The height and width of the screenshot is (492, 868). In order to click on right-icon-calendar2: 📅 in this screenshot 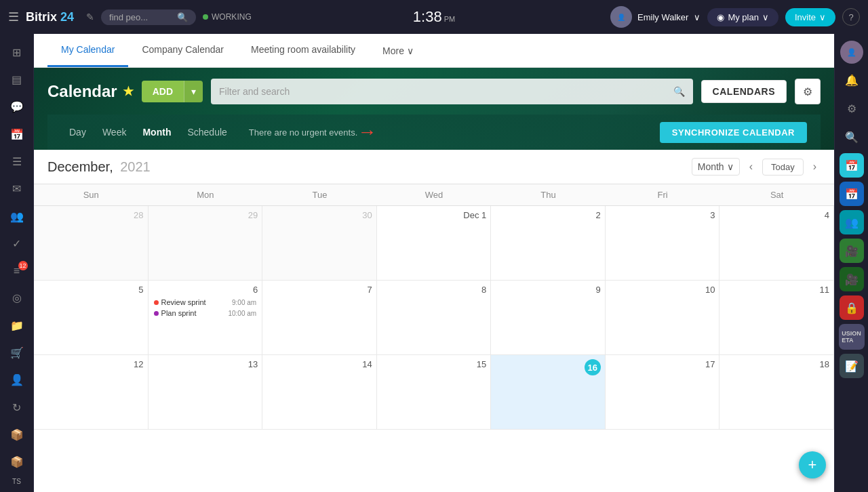, I will do `click(852, 194)`.